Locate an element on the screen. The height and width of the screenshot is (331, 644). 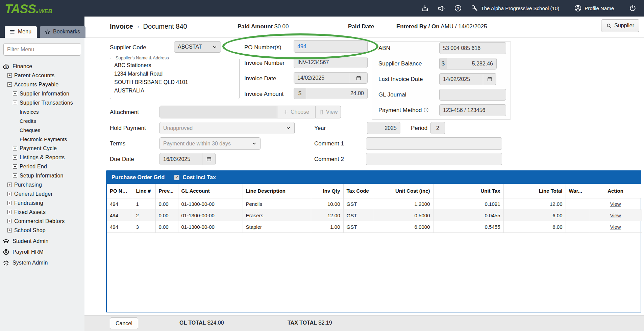
last-invoice-date-field is located at coordinates (461, 79).